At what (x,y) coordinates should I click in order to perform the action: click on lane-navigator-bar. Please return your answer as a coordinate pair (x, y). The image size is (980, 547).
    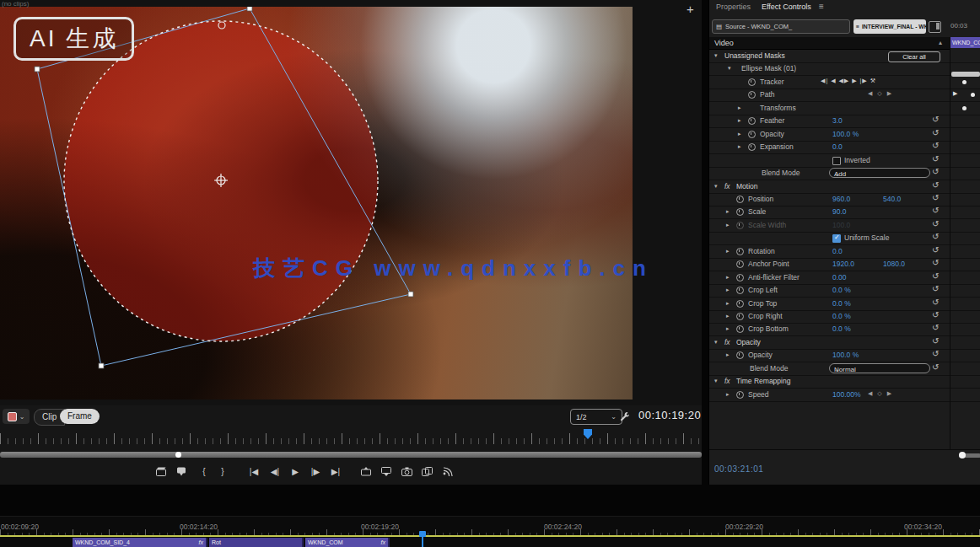
    Looking at the image, I should click on (966, 74).